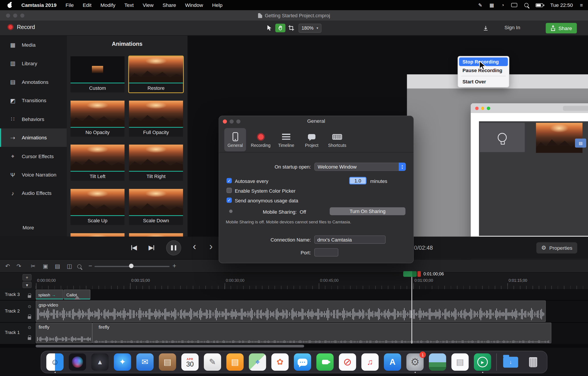 This screenshot has width=588, height=376. Describe the element at coordinates (90, 266) in the screenshot. I see `zoom-out-button: −` at that location.